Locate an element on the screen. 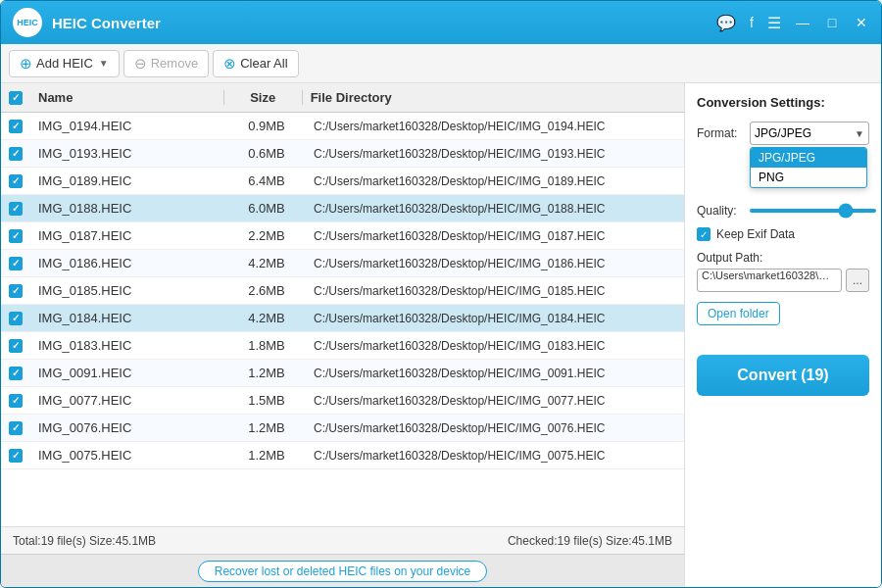 This screenshot has width=882, height=588. table-row: IMG_0193.HEIC 0.6MB C:/Users/market16032… is located at coordinates (343, 154).